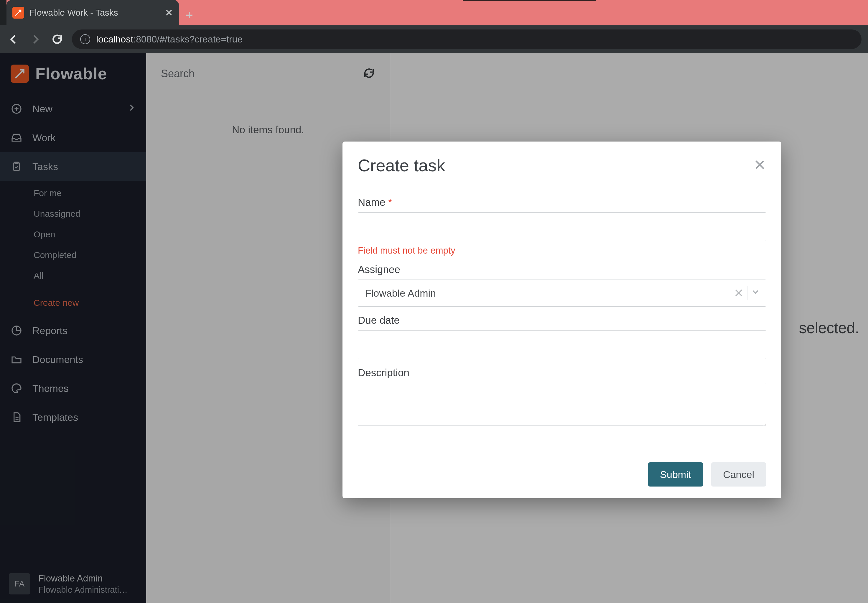 This screenshot has height=603, width=868. What do you see at coordinates (562, 404) in the screenshot?
I see `description-textarea` at bounding box center [562, 404].